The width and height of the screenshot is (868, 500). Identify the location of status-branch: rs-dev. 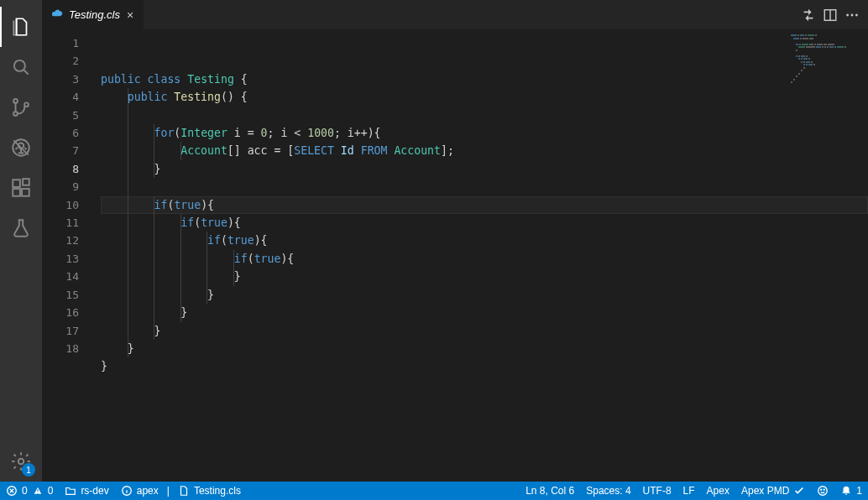
(86, 491).